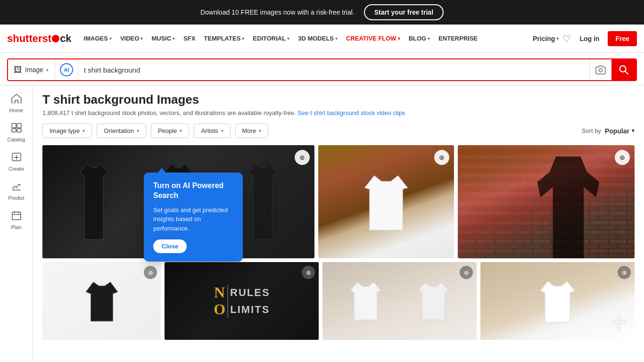 The image size is (644, 362). What do you see at coordinates (277, 12) in the screenshot?
I see `banner-text: Download 10 FREE images now with a risk-…` at bounding box center [277, 12].